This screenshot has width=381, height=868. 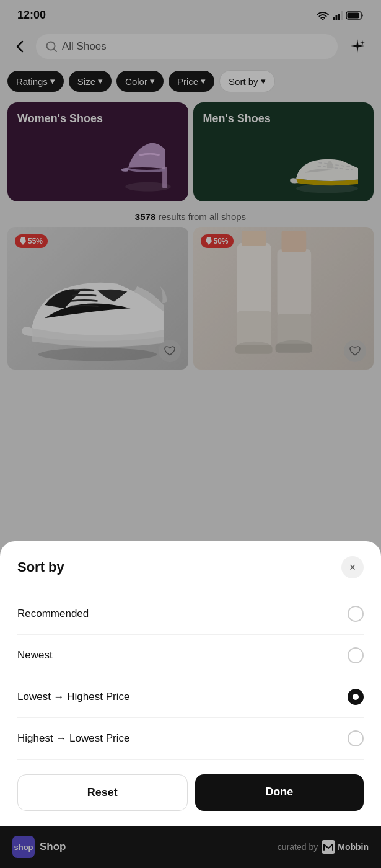 I want to click on sort-option-lowest-highest-radio, so click(x=356, y=697).